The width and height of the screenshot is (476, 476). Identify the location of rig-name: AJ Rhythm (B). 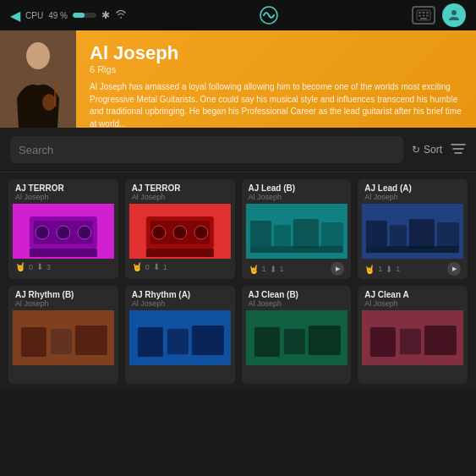
(63, 294).